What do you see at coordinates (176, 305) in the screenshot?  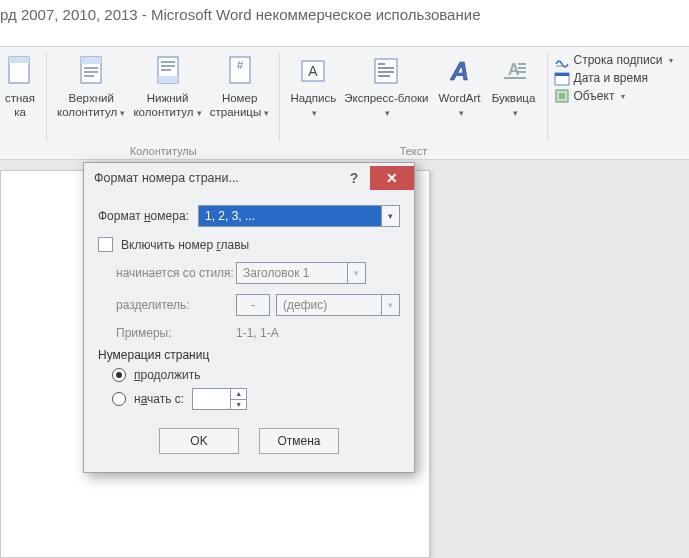 I see `separator-label: разделитель:` at bounding box center [176, 305].